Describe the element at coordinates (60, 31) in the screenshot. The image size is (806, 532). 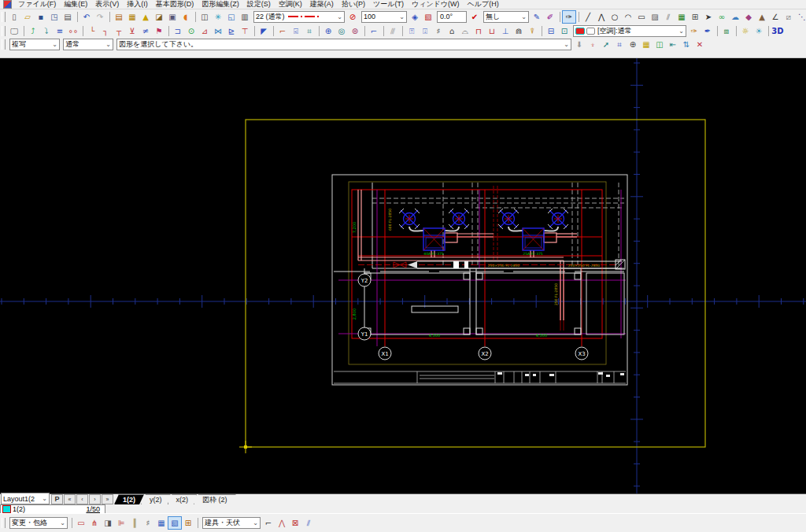
I see `property-list-icon: ≡` at that location.